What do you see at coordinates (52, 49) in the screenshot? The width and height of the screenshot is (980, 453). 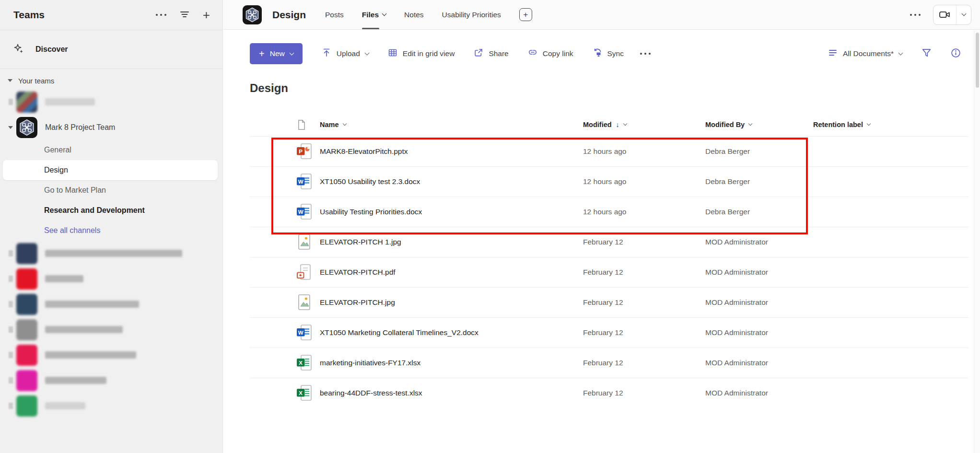 I see `discover-label: Discover` at bounding box center [52, 49].